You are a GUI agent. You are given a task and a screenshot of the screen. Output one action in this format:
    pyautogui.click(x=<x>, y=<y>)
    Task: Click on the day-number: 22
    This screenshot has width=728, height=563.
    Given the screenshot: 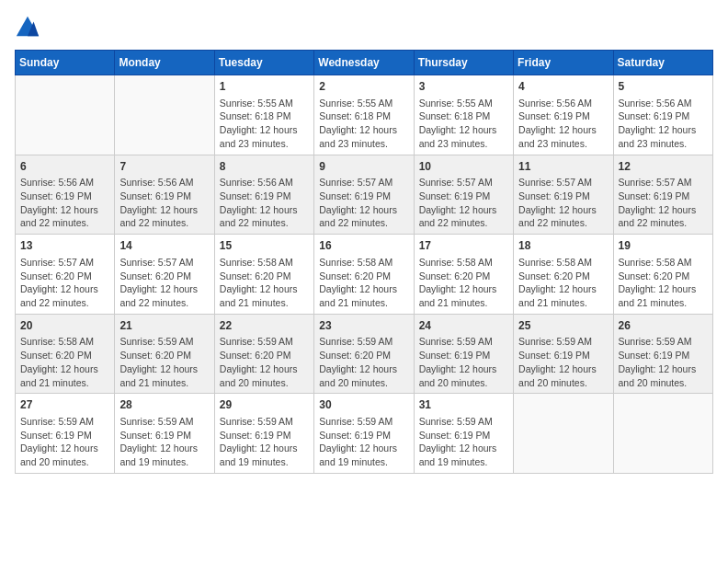 What is the action you would take?
    pyautogui.click(x=265, y=326)
    